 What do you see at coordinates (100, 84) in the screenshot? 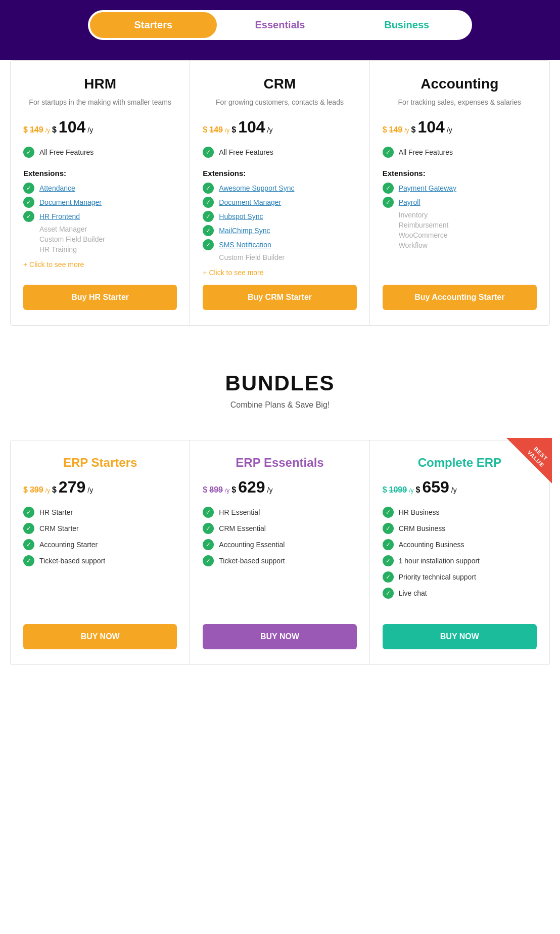
I see `plan-hrm-title: HRM` at bounding box center [100, 84].